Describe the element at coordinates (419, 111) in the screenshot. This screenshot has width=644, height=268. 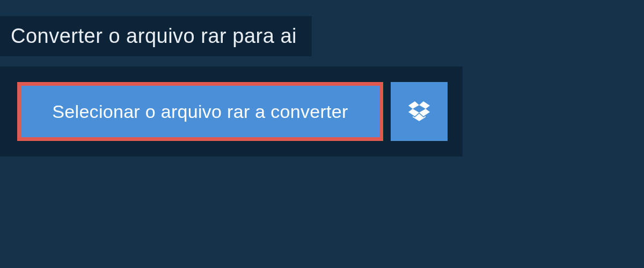
I see `dropbox-icon` at that location.